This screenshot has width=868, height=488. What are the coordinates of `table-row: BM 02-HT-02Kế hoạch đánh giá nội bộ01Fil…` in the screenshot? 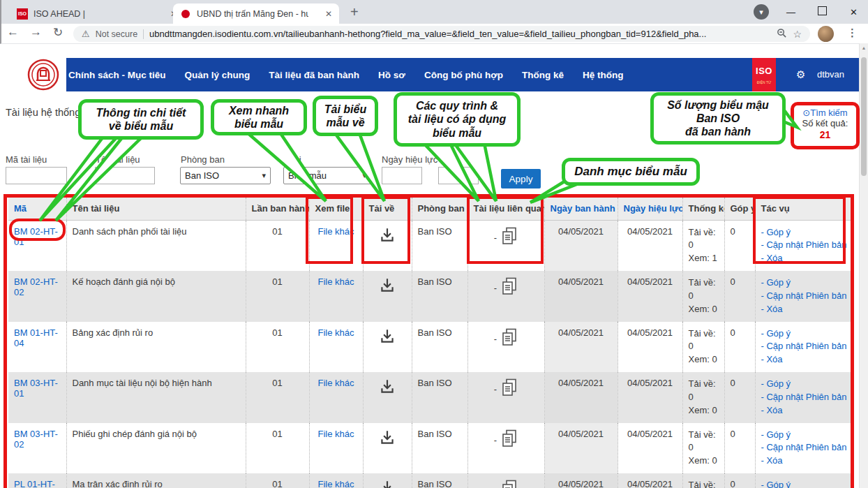 It's located at (431, 296).